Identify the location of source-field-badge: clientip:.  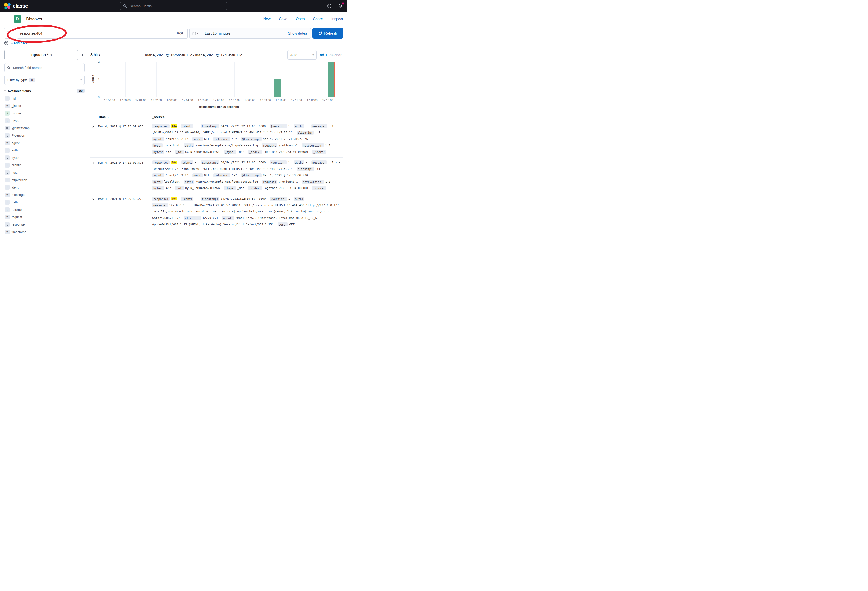
(305, 133).